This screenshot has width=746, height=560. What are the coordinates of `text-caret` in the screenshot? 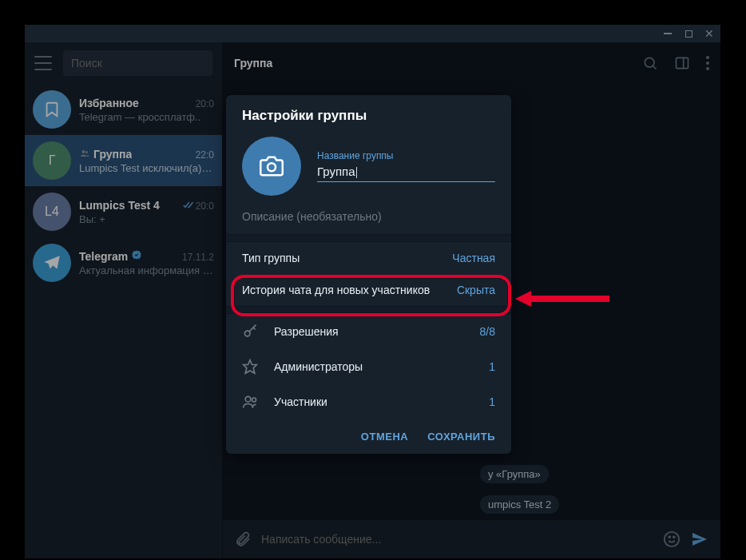 It's located at (356, 173).